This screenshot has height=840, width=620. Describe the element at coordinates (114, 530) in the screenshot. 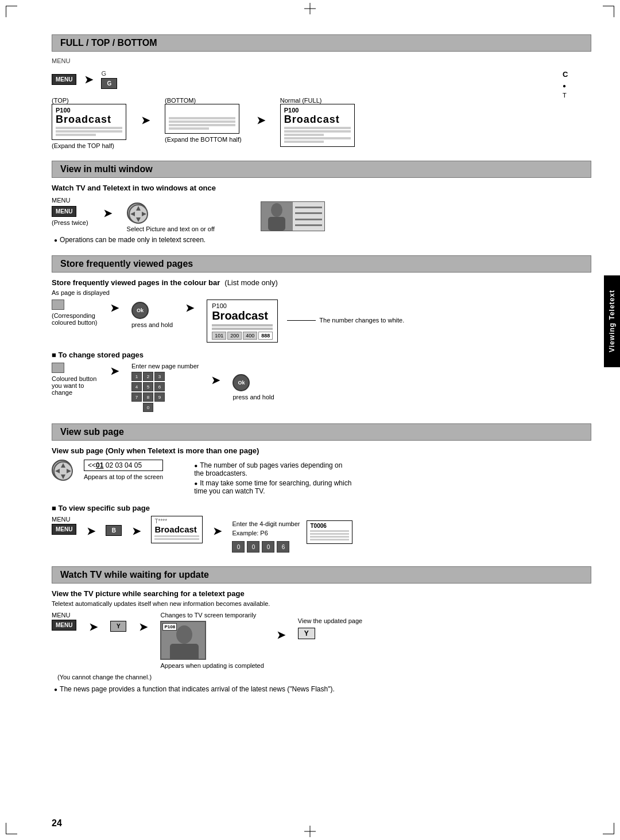

I see `b-button-sub: B` at that location.